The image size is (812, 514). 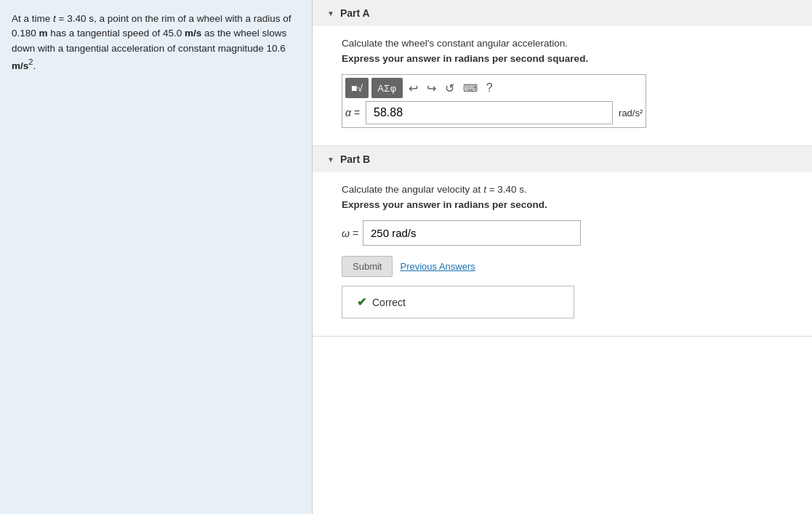 What do you see at coordinates (489, 113) in the screenshot?
I see `part-a-answer-input` at bounding box center [489, 113].